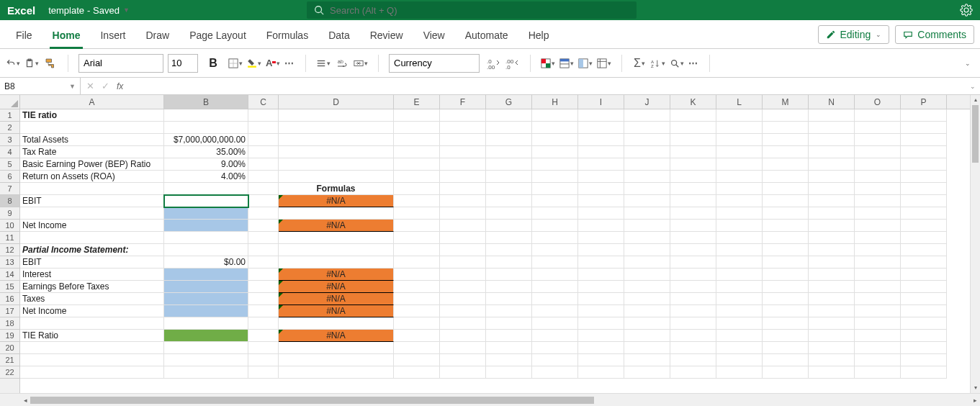 The width and height of the screenshot is (980, 406). I want to click on formula-input, so click(547, 86).